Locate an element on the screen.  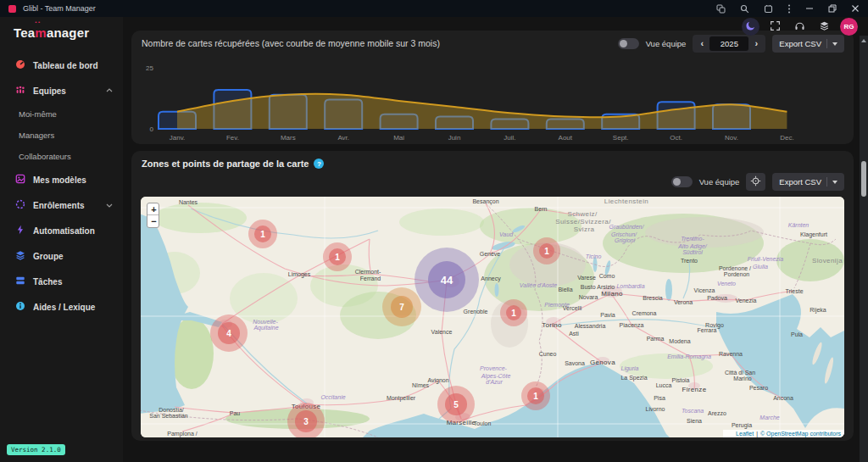
map-label: Milano is located at coordinates (612, 293).